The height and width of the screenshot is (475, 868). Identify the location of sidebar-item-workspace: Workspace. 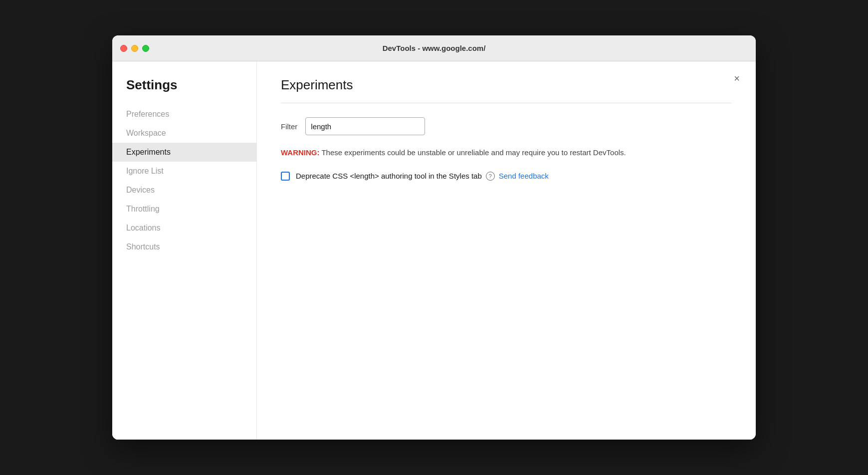
(185, 133).